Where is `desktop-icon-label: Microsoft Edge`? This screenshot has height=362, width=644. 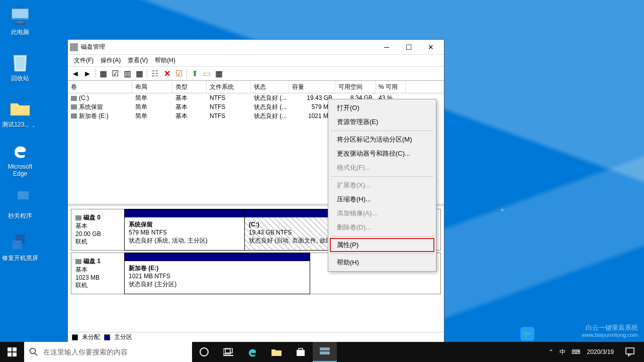
desktop-icon-label: Microsoft Edge is located at coordinates (20, 170).